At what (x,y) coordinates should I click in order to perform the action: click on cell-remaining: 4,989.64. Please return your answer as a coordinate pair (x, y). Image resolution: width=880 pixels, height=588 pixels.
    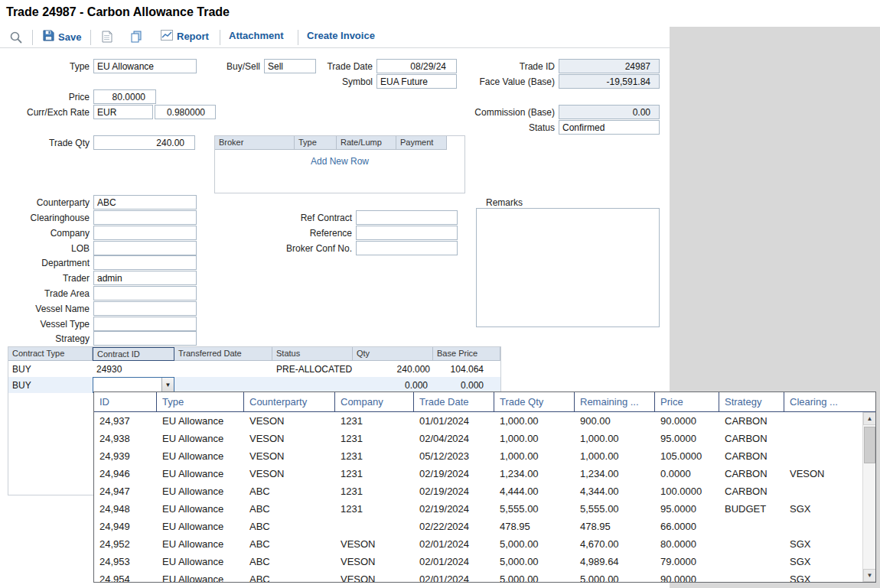
    Looking at the image, I should click on (615, 561).